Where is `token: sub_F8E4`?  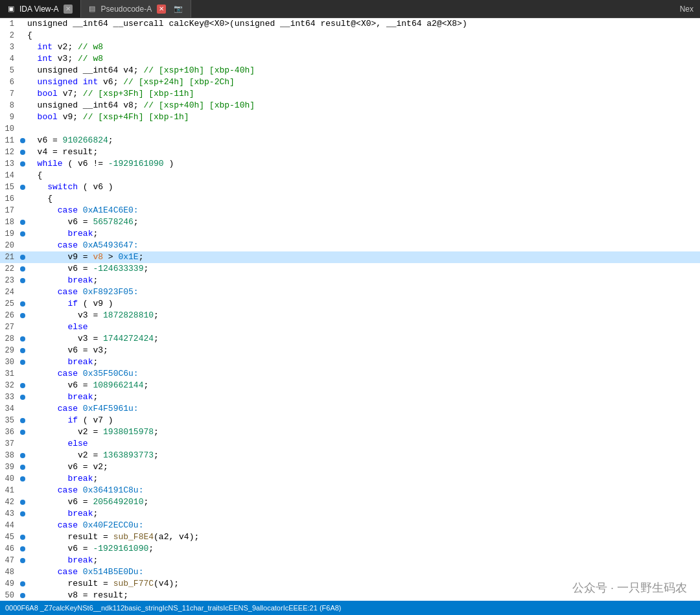 token: sub_F8E4 is located at coordinates (134, 537).